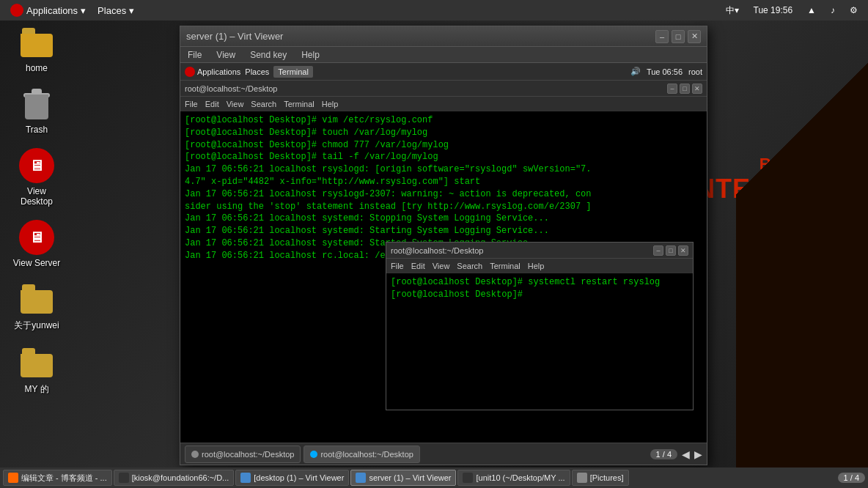  What do you see at coordinates (678, 37) in the screenshot?
I see `maximize-button: □` at bounding box center [678, 37].